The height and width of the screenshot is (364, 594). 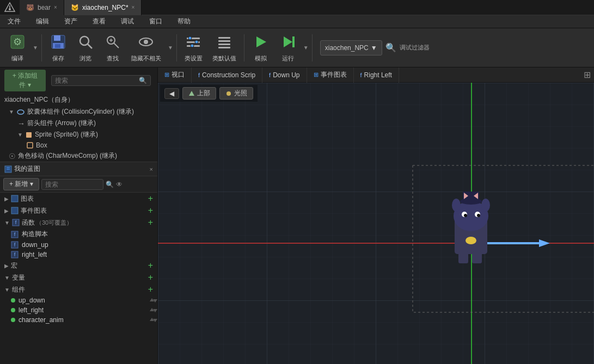 I want to click on find-button: 查找, so click(x=113, y=48).